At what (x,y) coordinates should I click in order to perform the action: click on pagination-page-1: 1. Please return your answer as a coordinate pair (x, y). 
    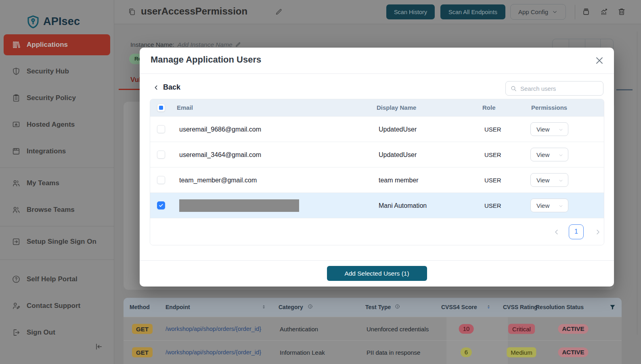
    Looking at the image, I should click on (576, 232).